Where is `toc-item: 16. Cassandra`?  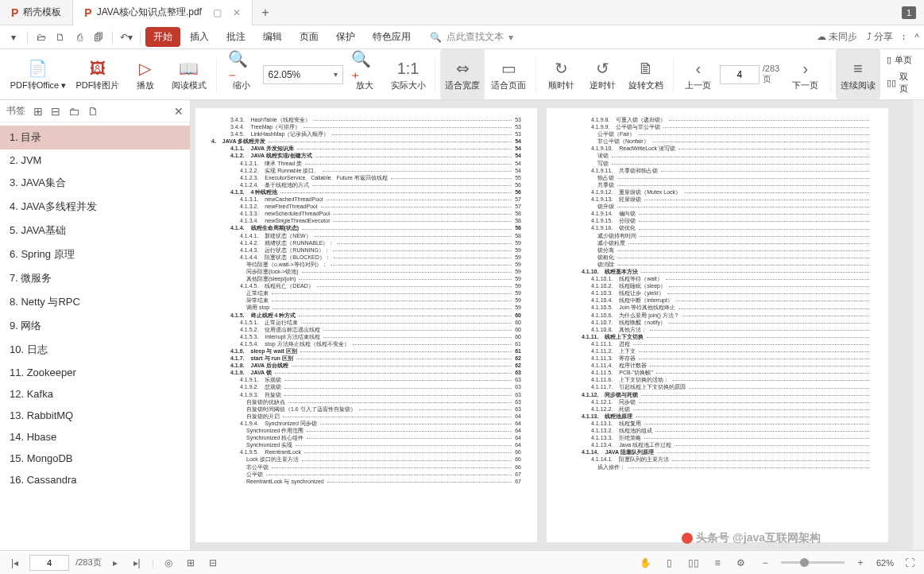 toc-item: 16. Cassandra is located at coordinates (95, 480).